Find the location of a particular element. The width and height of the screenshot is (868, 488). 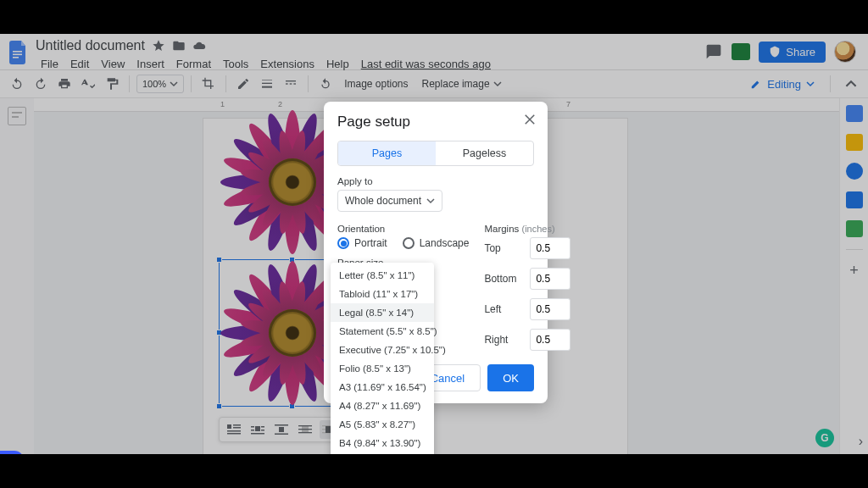

wrap-inline-icon is located at coordinates (234, 430).